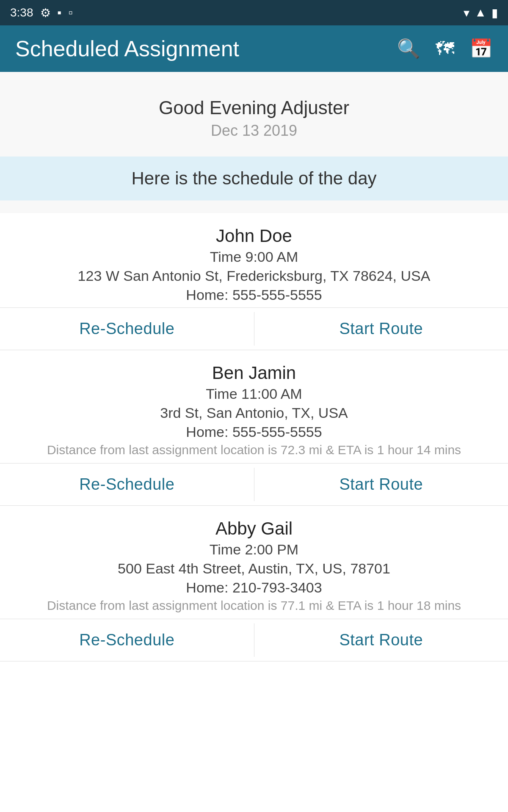 The height and width of the screenshot is (812, 508). What do you see at coordinates (254, 432) in the screenshot?
I see `assignment-phone-1: Home: 555-555-5555` at bounding box center [254, 432].